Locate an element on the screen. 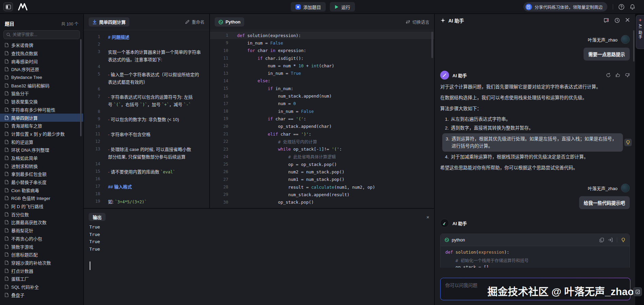  sidebar-item: 多米诺骨牌 is located at coordinates (41, 45).